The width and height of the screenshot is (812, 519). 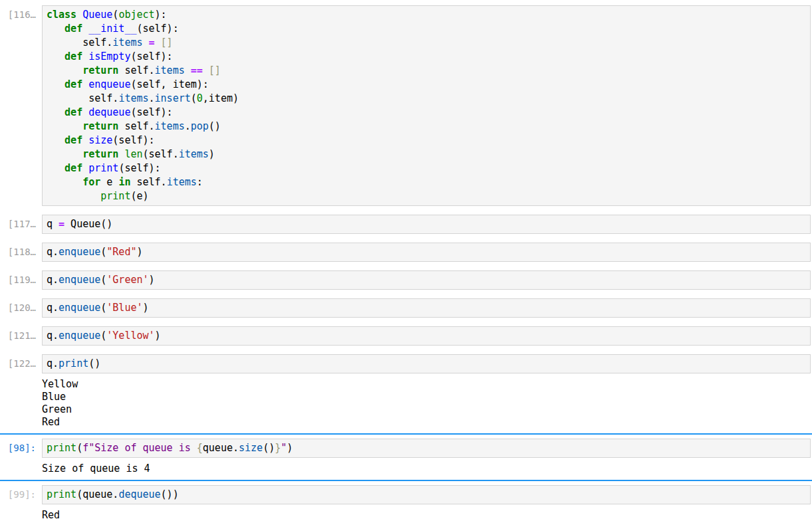 What do you see at coordinates (427, 423) in the screenshot?
I see `output-line: Red` at bounding box center [427, 423].